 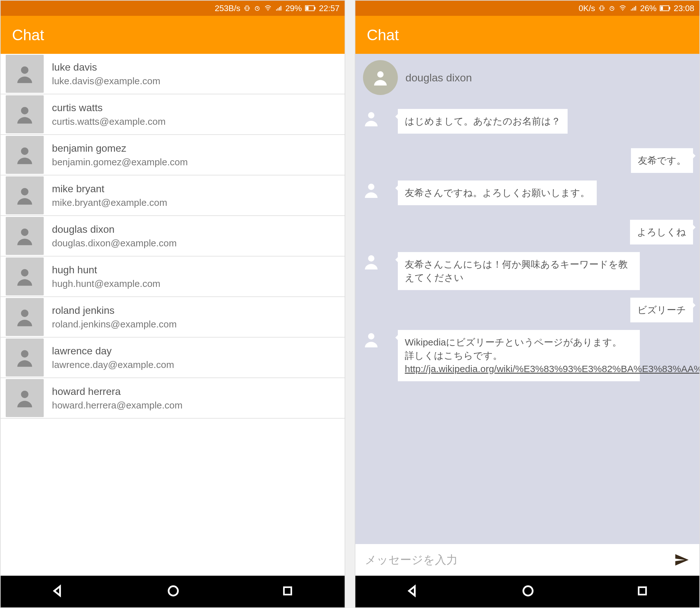 What do you see at coordinates (587, 8) in the screenshot?
I see `net-speed: 0K/s` at bounding box center [587, 8].